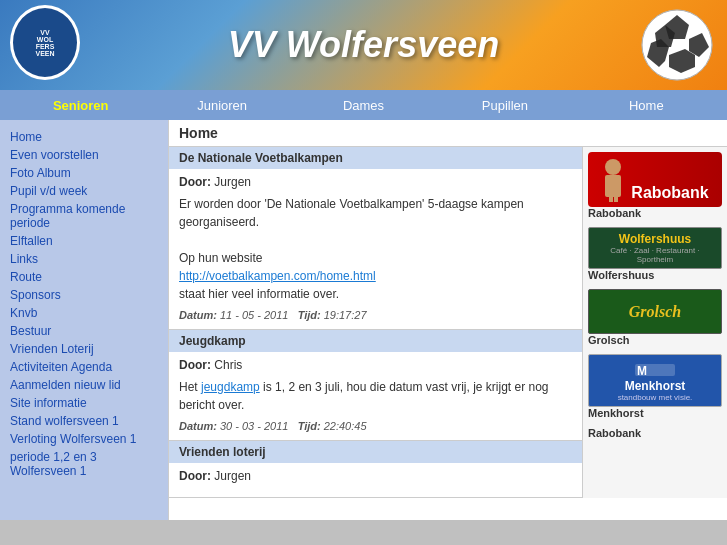 The image size is (727, 545). Describe the element at coordinates (84, 173) in the screenshot. I see `sidebar-link-fotoalbum: Foto Album` at that location.